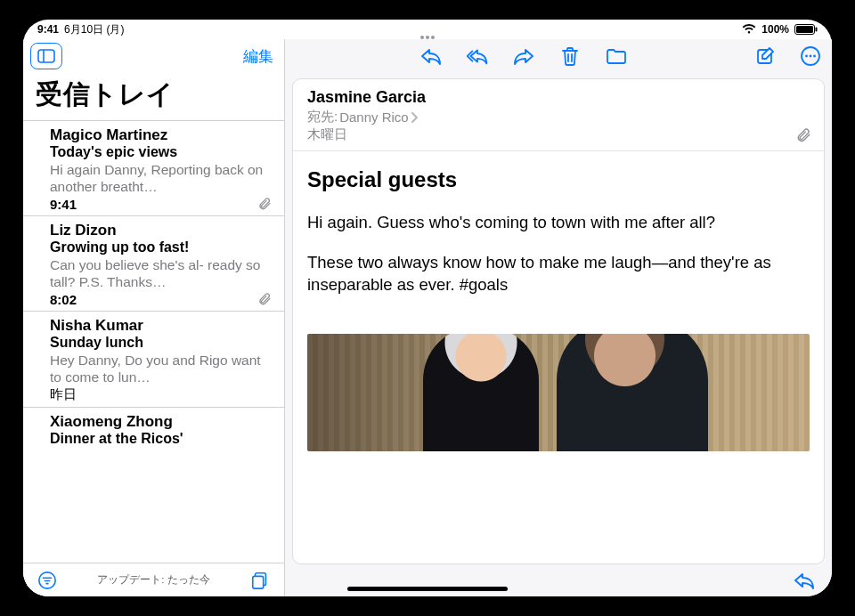 The width and height of the screenshot is (855, 616). I want to click on more-button, so click(810, 56).